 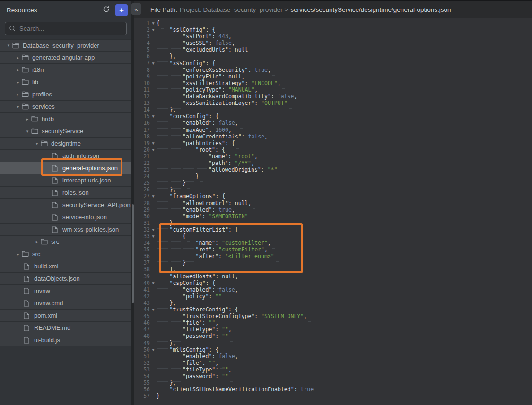 I want to click on file-path-label: File Path:, so click(x=164, y=9).